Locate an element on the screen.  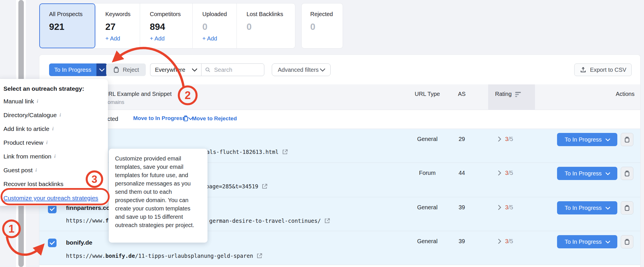
url-text: als-flucht-182613.html is located at coordinates (243, 152).